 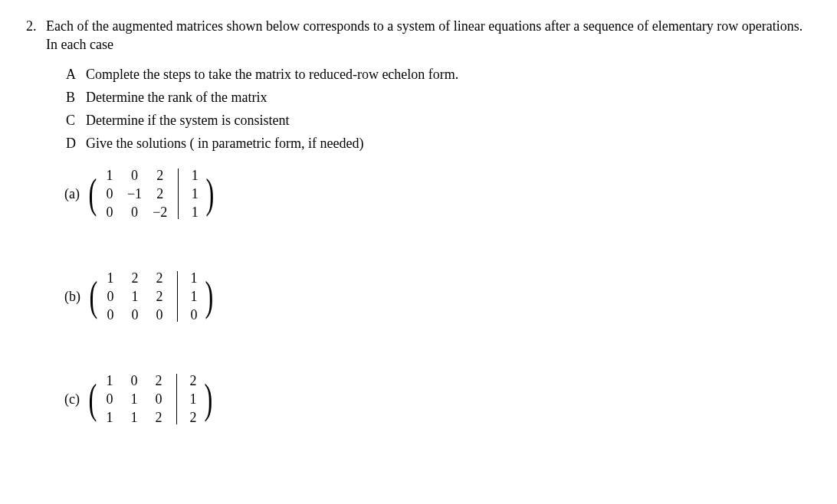 What do you see at coordinates (76, 74) in the screenshot?
I see `subpart-label: A` at bounding box center [76, 74].